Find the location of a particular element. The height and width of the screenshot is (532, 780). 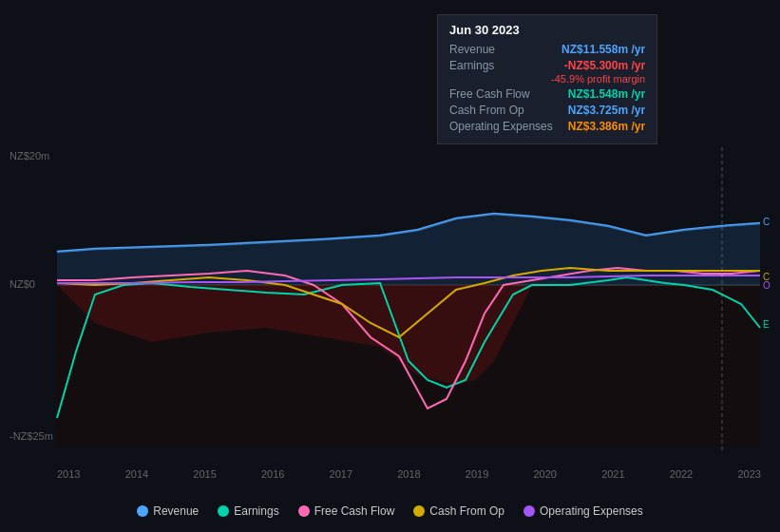

legend-dot-earnings is located at coordinates (223, 511).